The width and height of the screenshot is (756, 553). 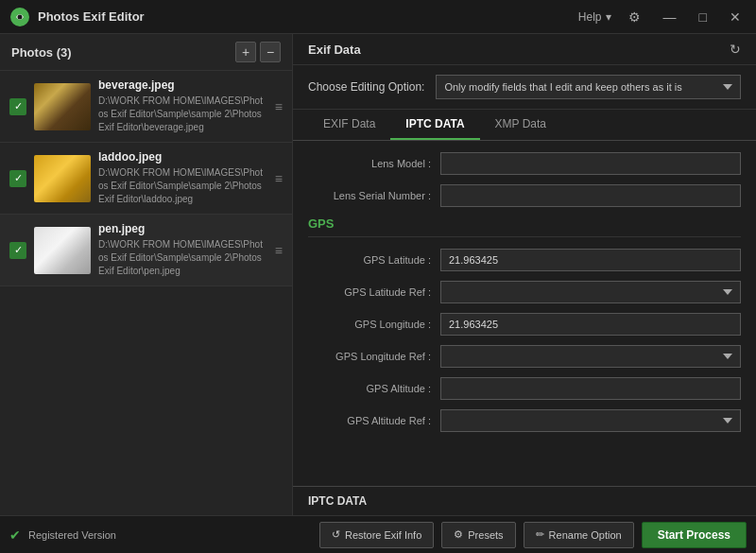 What do you see at coordinates (146, 107) in the screenshot?
I see `file-item: ✓ beverage.jpeg D:\WORK FROM HOME\IMAGES…` at bounding box center [146, 107].